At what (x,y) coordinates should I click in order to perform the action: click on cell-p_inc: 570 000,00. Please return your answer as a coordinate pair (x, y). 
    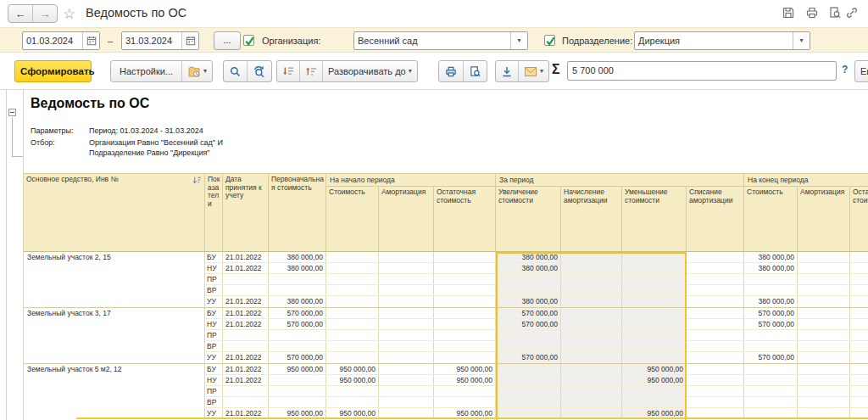
    Looking at the image, I should click on (529, 358).